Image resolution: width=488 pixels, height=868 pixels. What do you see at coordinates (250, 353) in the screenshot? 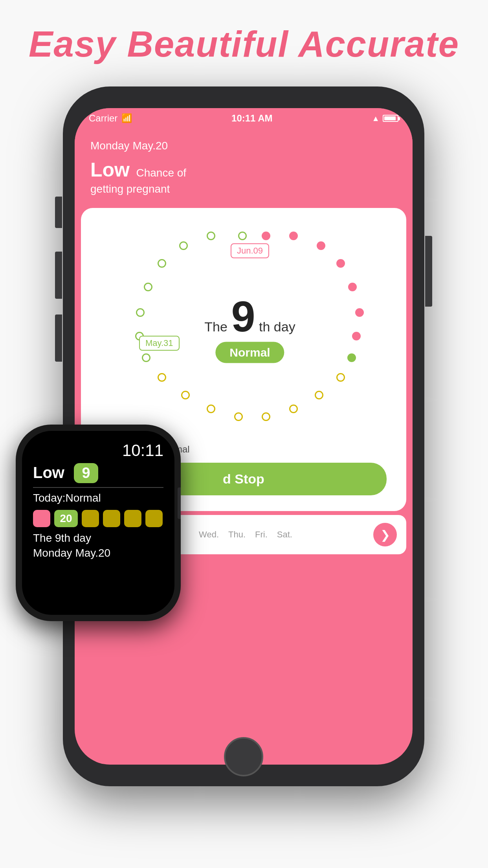
I see `normal-badge: Normal` at bounding box center [250, 353].